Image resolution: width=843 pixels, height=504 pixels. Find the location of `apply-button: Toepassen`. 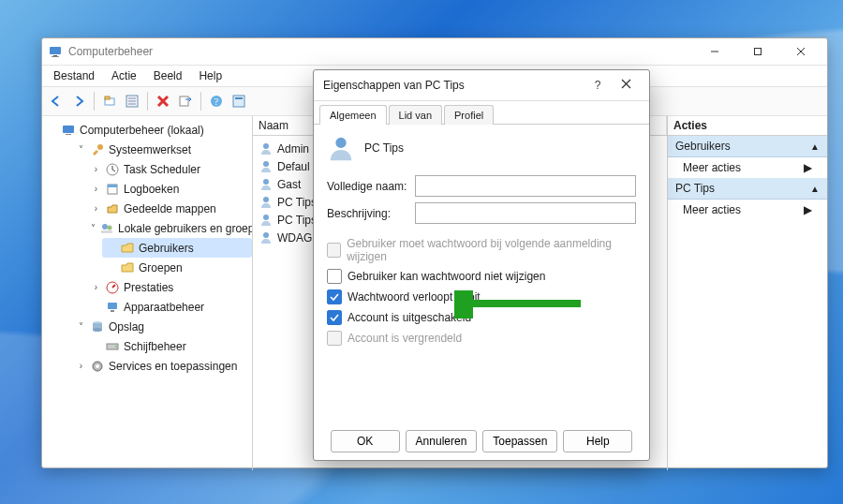

apply-button: Toepassen is located at coordinates (520, 441).